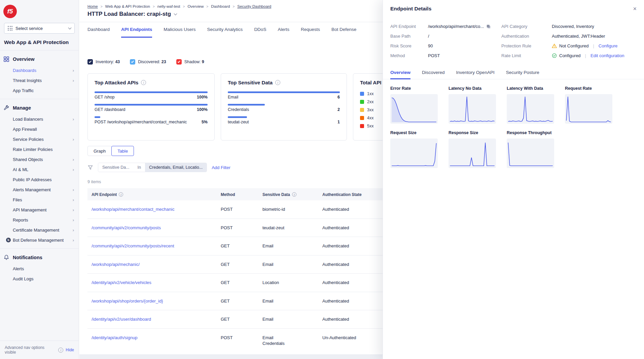  Describe the element at coordinates (128, 6) in the screenshot. I see `breadcrumb-item-web-app-api-protection: Web App & API Protection` at that location.